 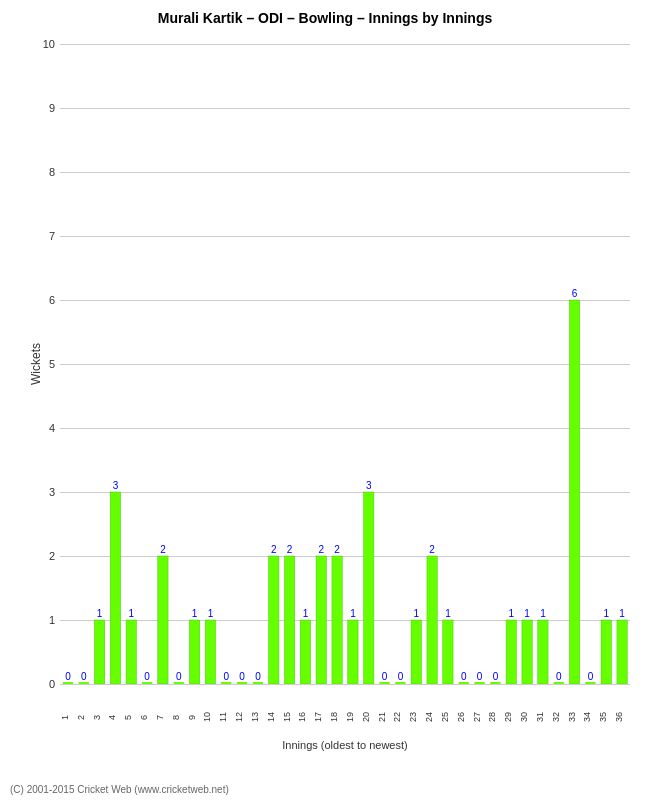 What do you see at coordinates (606, 717) in the screenshot?
I see `x-tick-label: 35` at bounding box center [606, 717].